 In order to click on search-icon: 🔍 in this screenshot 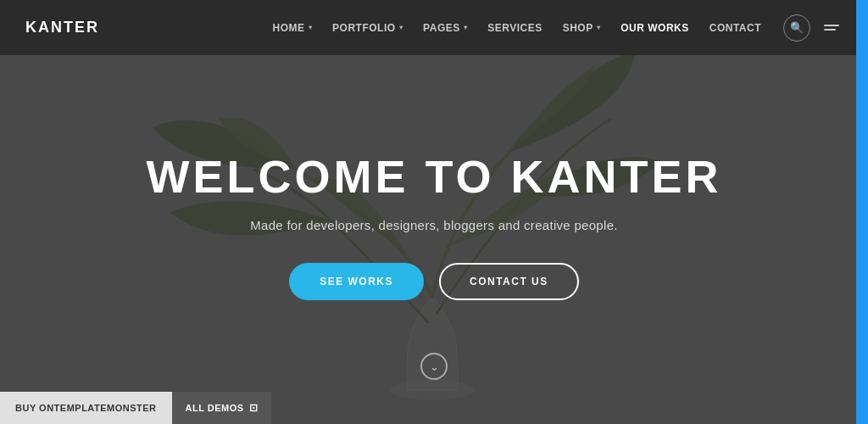, I will do `click(797, 27)`.